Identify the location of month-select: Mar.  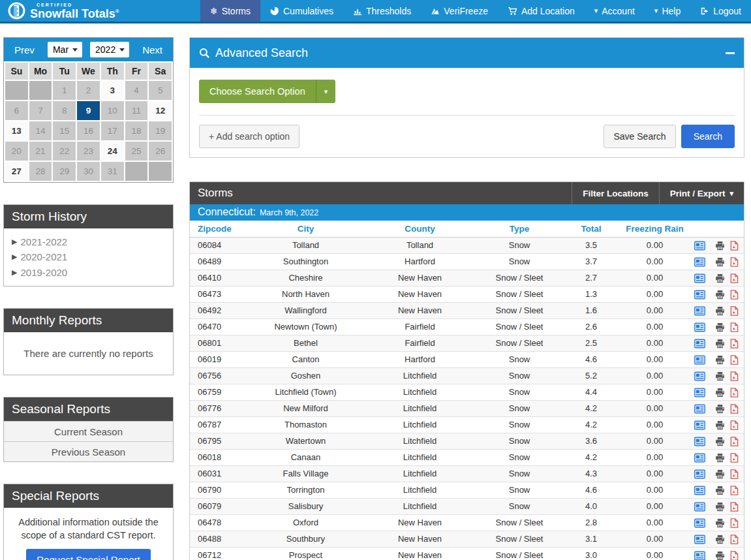
(65, 50).